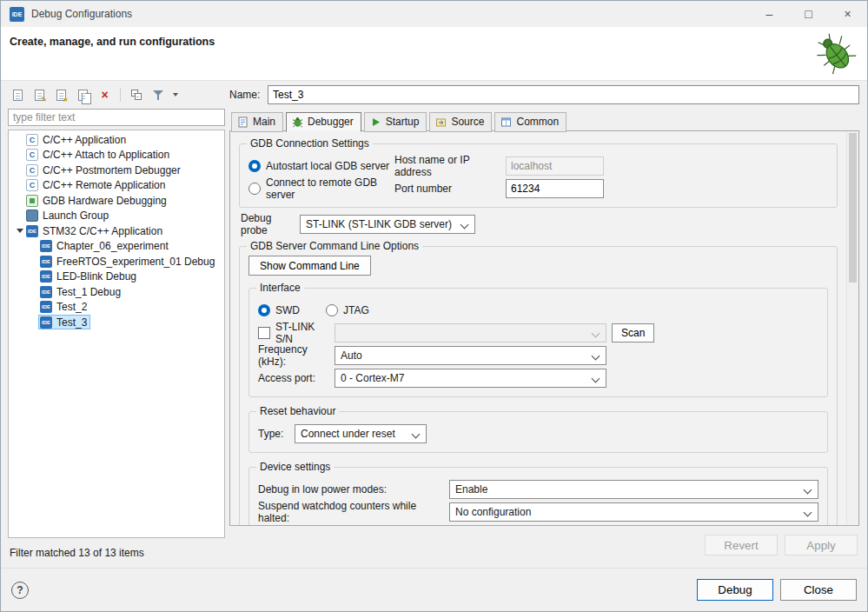 This screenshot has width=868, height=612. What do you see at coordinates (539, 343) in the screenshot?
I see `interface-group: Interface SWD JTAG` at bounding box center [539, 343].